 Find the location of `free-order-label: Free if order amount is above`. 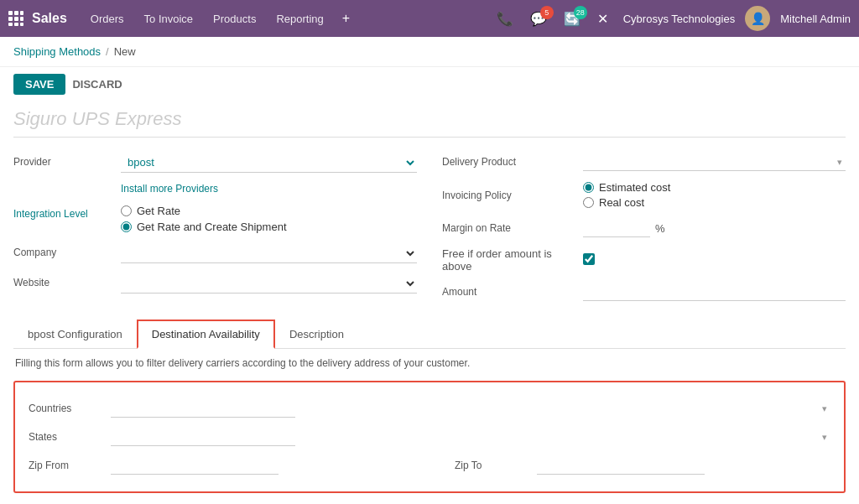

free-order-label: Free if order amount is above is located at coordinates (509, 260).